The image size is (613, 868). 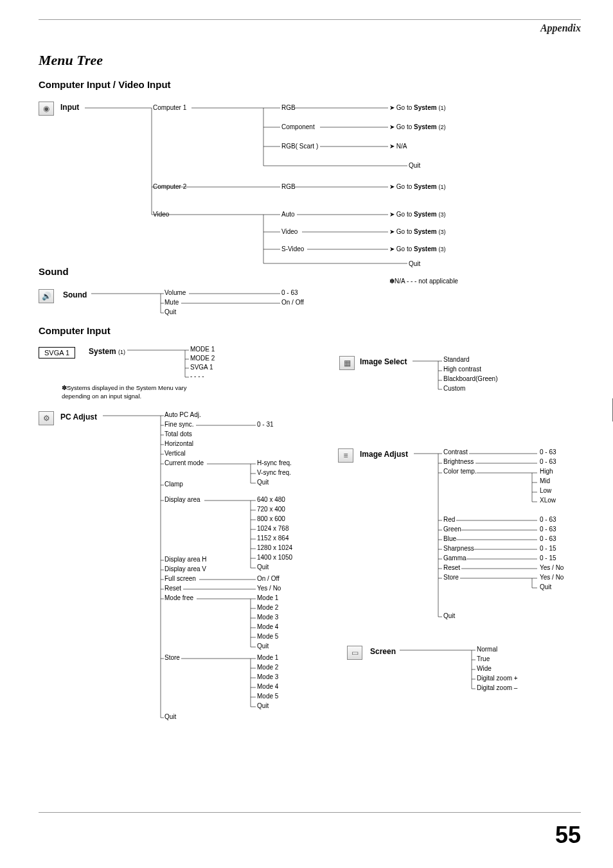 What do you see at coordinates (568, 835) in the screenshot?
I see `page-number: 55` at bounding box center [568, 835].